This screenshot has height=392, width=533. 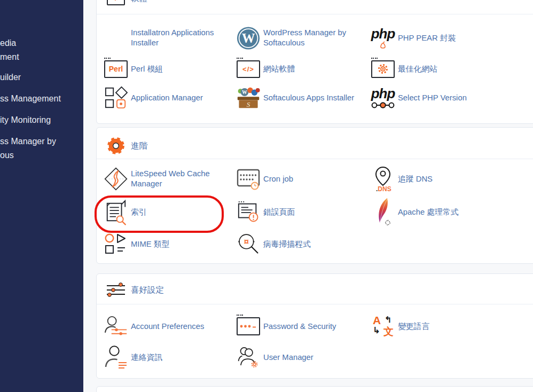 I want to click on item-virus-scanner: ¤ 病毒掃描程式, so click(x=306, y=244).